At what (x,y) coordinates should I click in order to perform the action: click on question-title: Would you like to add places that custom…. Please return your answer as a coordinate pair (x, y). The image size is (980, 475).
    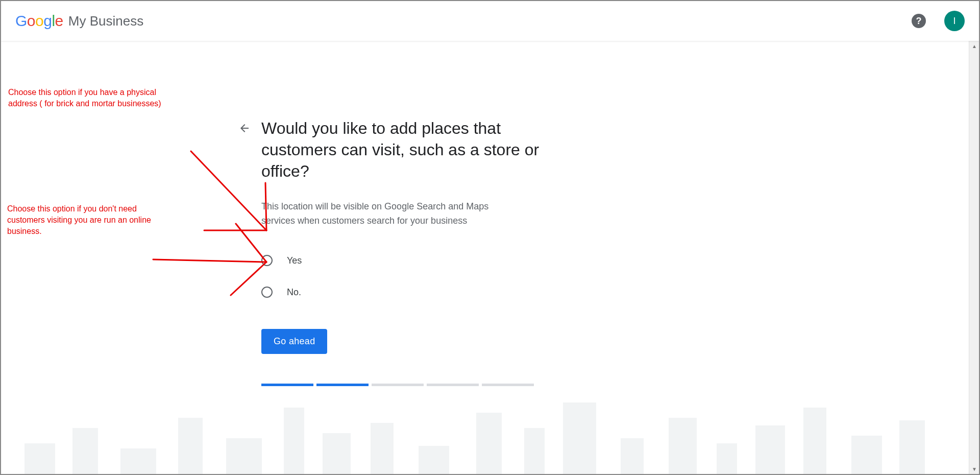
    Looking at the image, I should click on (404, 150).